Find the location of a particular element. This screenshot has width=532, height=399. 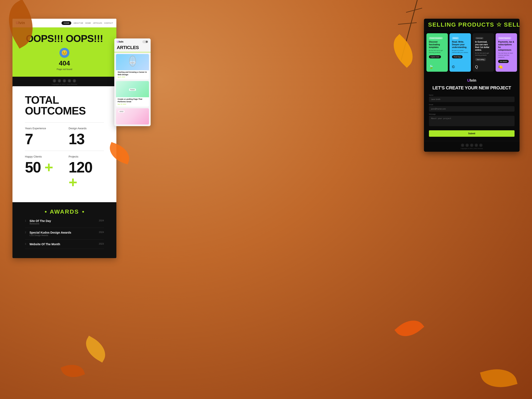

nav-item-home-active: HOME is located at coordinates (66, 23).